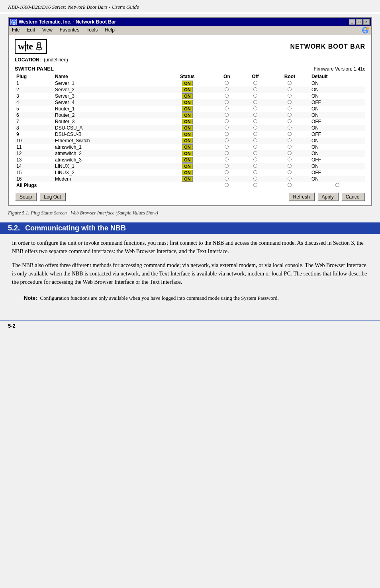  What do you see at coordinates (28, 60) in the screenshot?
I see `location-label: LOCATION:` at bounding box center [28, 60].